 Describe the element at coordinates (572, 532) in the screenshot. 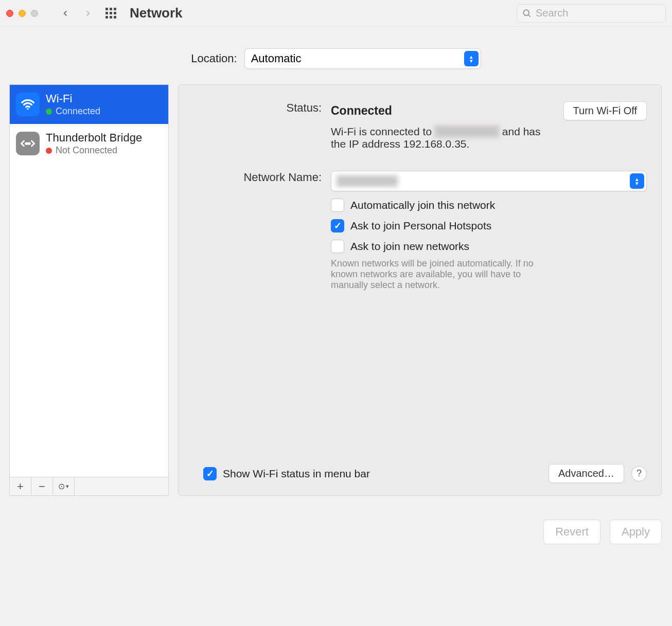

I see `revert-button: Revert` at that location.